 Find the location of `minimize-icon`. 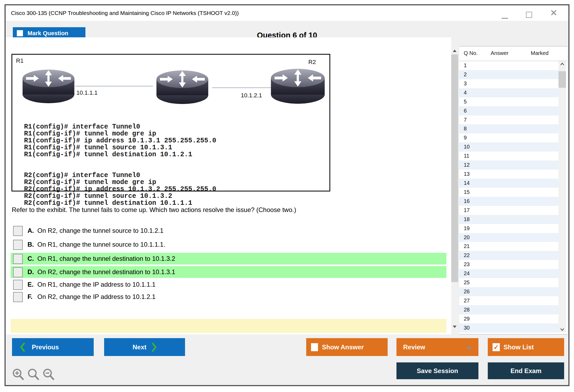

minimize-icon is located at coordinates (505, 18).